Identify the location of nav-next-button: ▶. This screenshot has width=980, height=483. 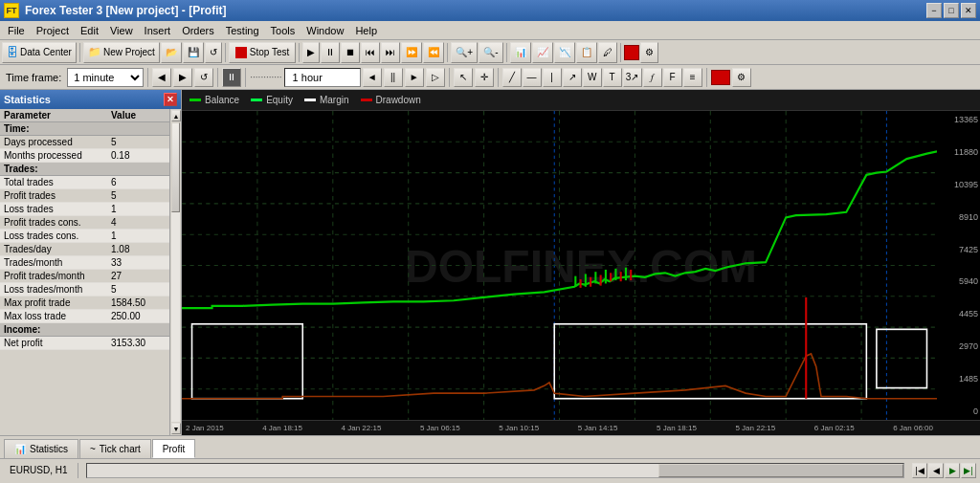
(183, 77).